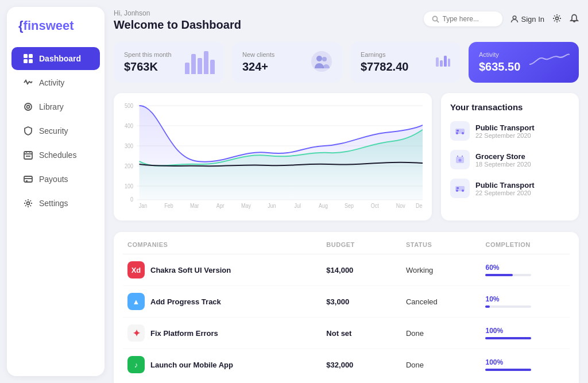 The image size is (588, 383). I want to click on security-icon, so click(28, 131).